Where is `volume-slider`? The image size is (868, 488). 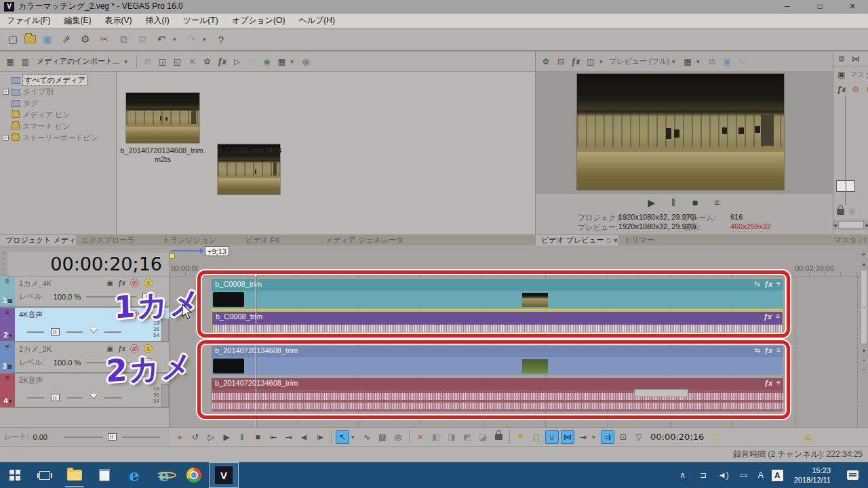
volume-slider is located at coordinates (56, 397).